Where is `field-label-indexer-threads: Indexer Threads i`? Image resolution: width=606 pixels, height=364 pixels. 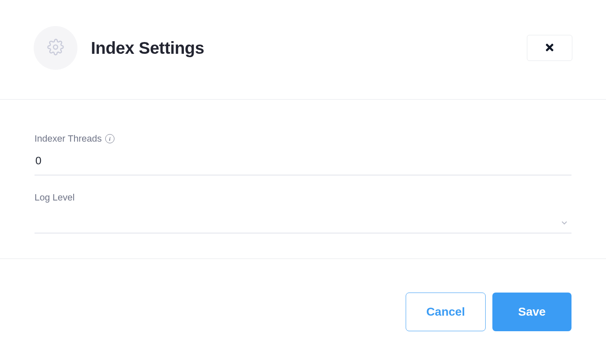 field-label-indexer-threads: Indexer Threads i is located at coordinates (303, 139).